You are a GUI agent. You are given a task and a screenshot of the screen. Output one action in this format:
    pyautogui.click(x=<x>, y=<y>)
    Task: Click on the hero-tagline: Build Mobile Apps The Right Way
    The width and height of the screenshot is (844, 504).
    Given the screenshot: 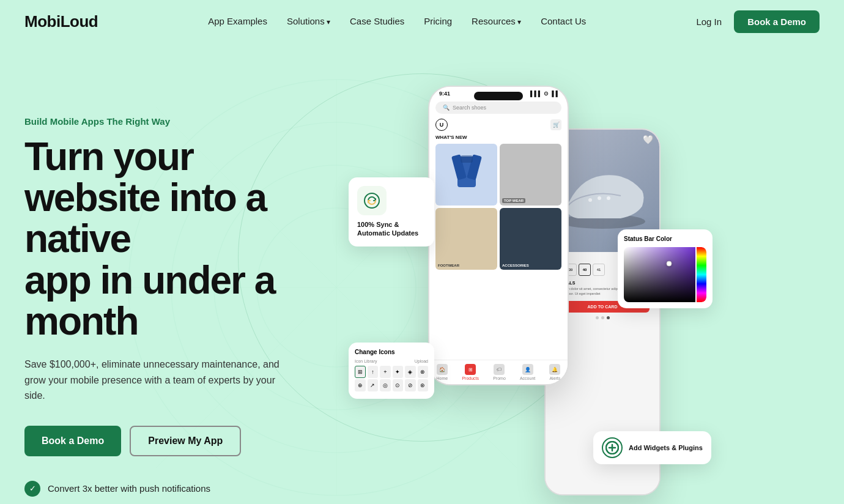 What is the action you would take?
    pyautogui.click(x=177, y=121)
    